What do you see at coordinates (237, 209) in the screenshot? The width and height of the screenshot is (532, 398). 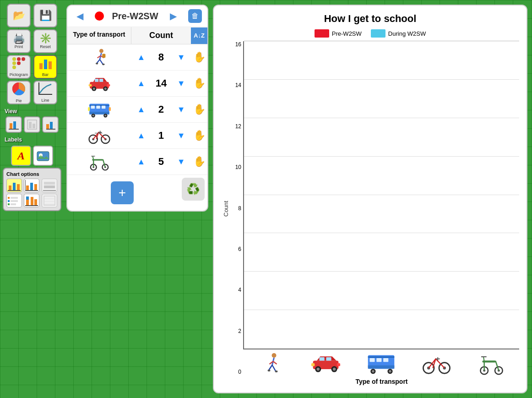 I see `y-axis-numbers: 0 2 4 6 8 10 12 14 16` at bounding box center [237, 209].